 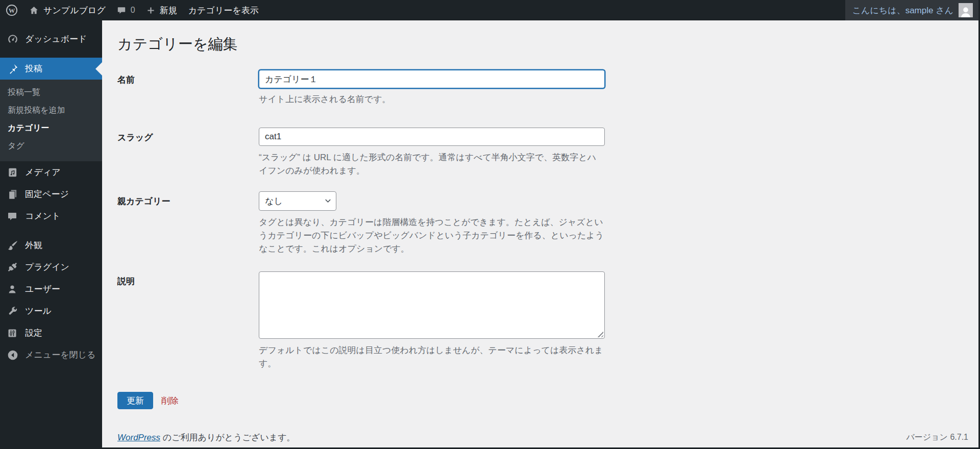 I want to click on sidebar-item-plugins: プラグイン, so click(x=51, y=267).